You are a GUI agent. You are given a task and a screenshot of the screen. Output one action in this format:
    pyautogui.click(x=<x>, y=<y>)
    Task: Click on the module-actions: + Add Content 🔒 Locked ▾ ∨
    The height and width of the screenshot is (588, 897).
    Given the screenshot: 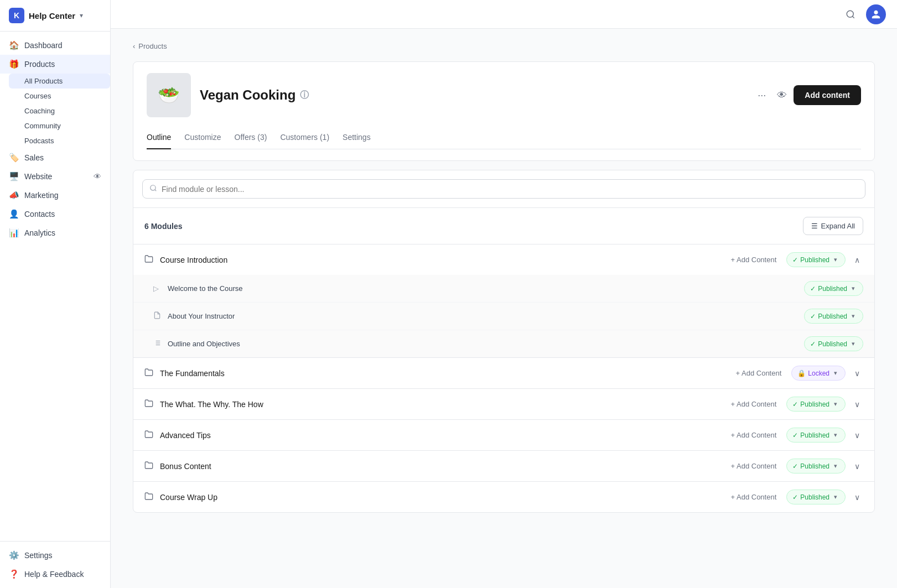 What is the action you would take?
    pyautogui.click(x=797, y=373)
    